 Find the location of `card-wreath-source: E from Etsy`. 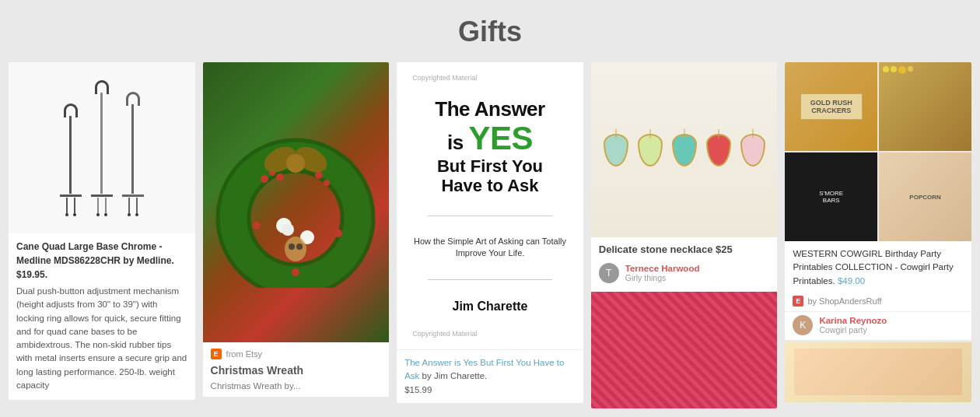

card-wreath-source: E from Etsy is located at coordinates (296, 352).